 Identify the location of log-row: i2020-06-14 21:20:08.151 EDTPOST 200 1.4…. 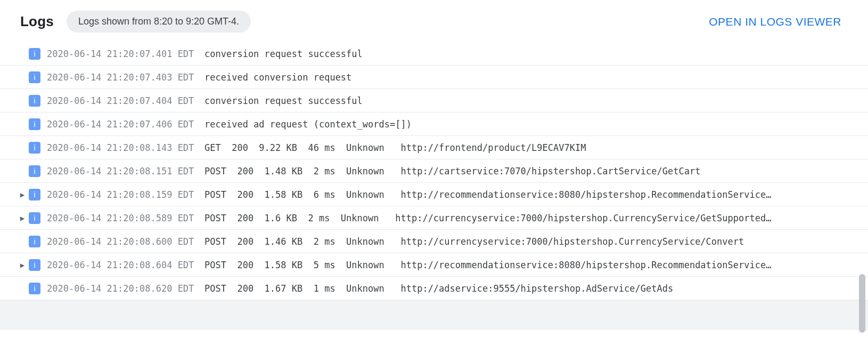
(434, 171).